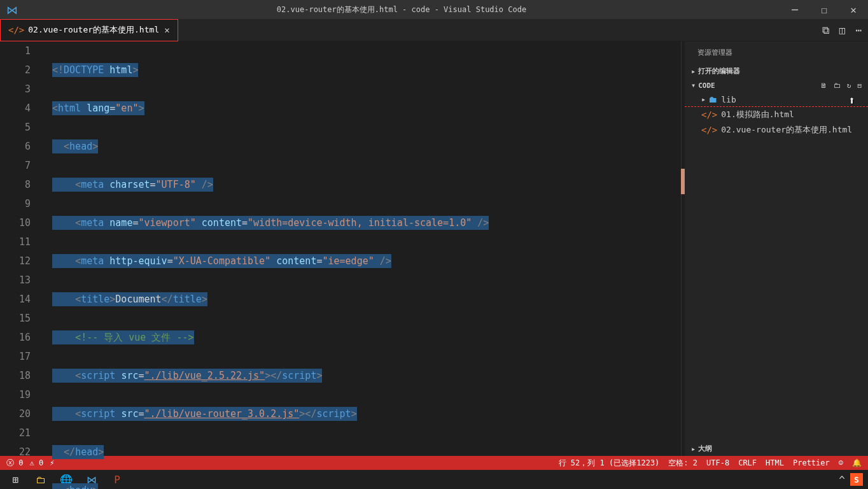  I want to click on language-mode: HTML, so click(775, 463).